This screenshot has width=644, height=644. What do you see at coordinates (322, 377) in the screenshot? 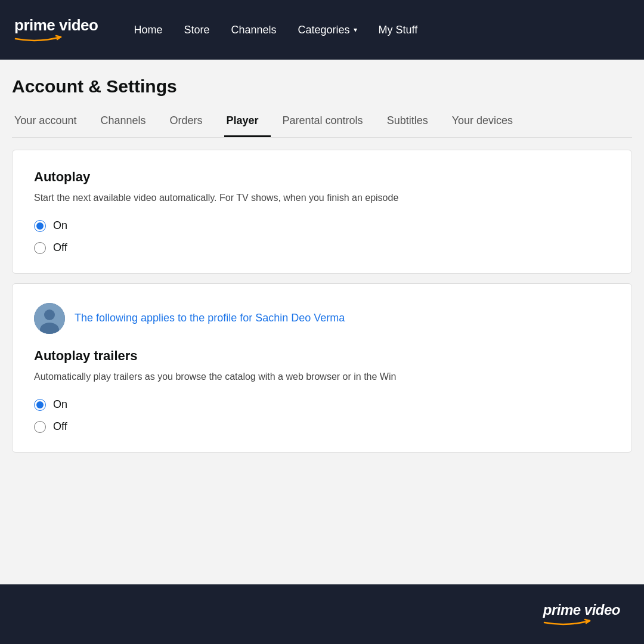
I see `autoplay-trailers-description: Automatically play trailers as you brows…` at bounding box center [322, 377].